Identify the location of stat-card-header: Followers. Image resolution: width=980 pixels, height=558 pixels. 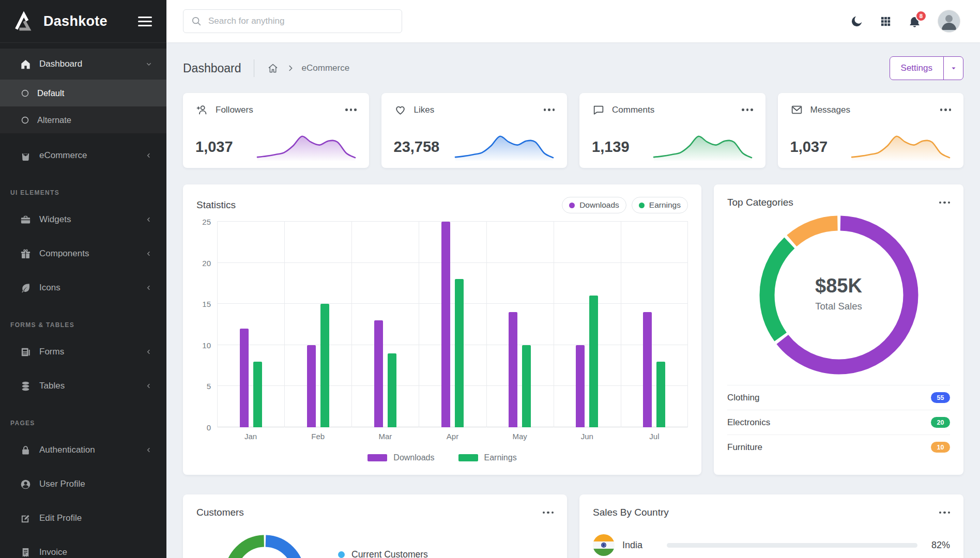
(276, 110).